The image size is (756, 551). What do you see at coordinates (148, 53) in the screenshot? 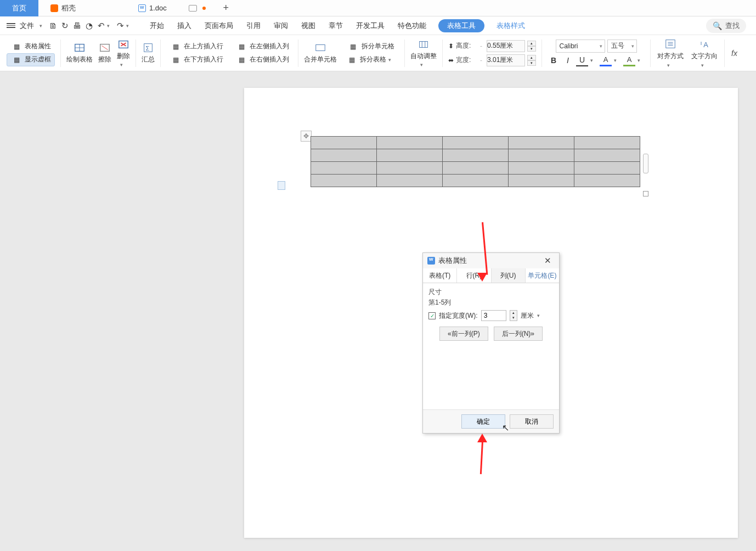
I see `summary-button: Σ 汇总` at bounding box center [148, 53].